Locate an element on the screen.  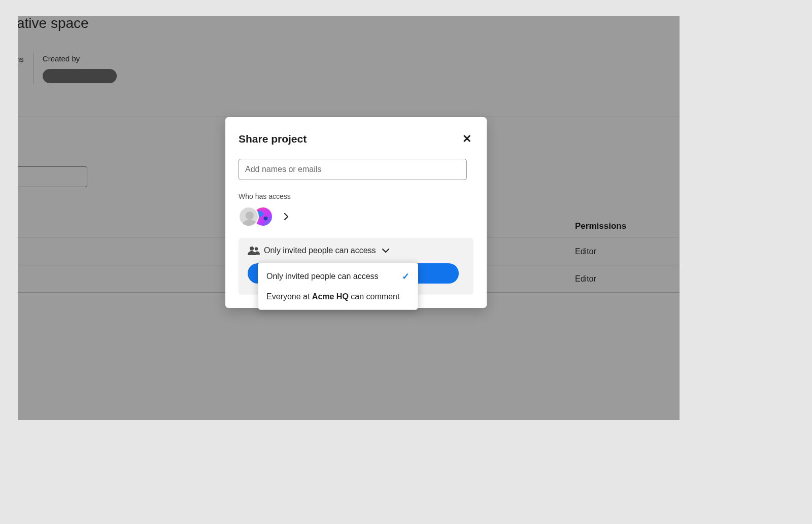
invite-placeholder: Add names or emails is located at coordinates (283, 169).